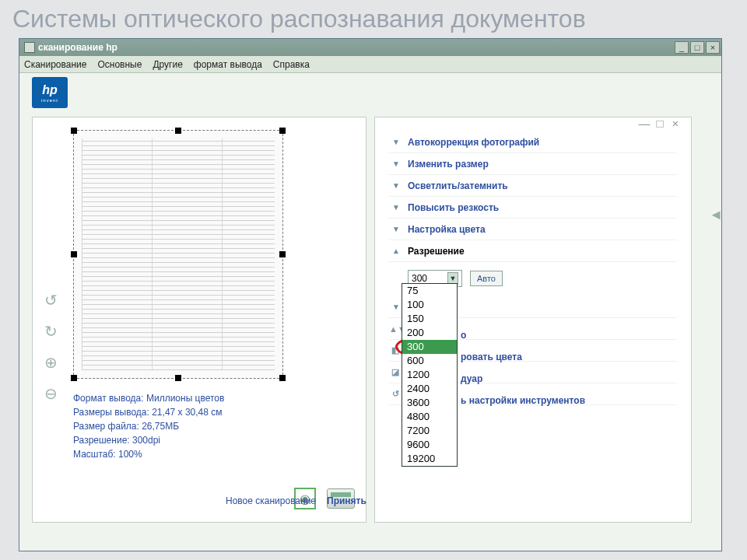 This screenshot has width=747, height=560. Describe the element at coordinates (448, 164) in the screenshot. I see `acc-label: Изменить размер` at that location.